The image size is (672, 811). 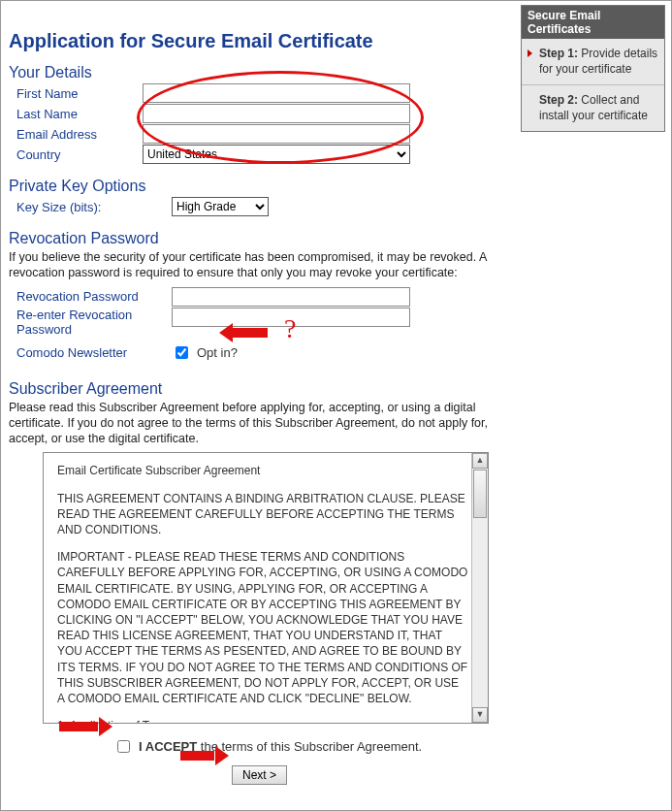 What do you see at coordinates (90, 353) in the screenshot?
I see `newsletter-label: Comodo Newsletter` at bounding box center [90, 353].